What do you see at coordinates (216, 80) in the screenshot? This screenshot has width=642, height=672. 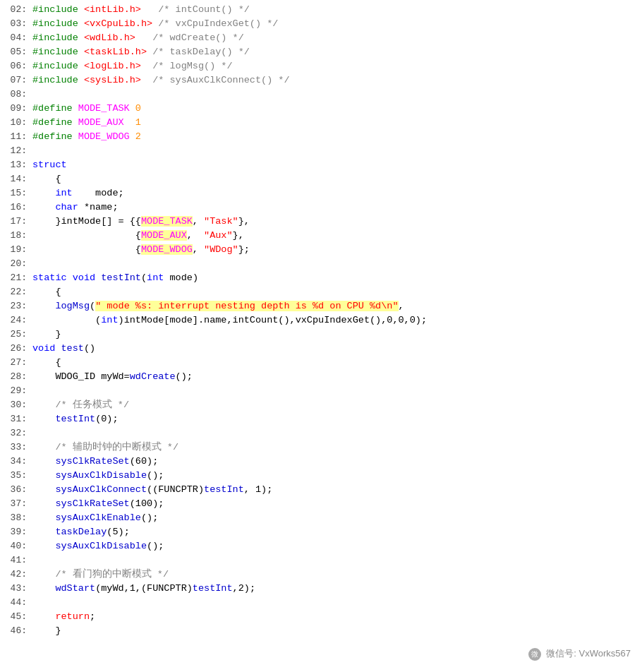 I see `token: /* sysAuxClkConnect() */` at bounding box center [216, 80].